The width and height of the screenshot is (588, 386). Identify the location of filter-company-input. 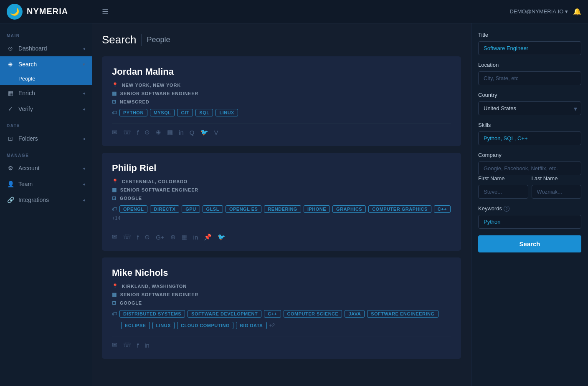
(530, 169).